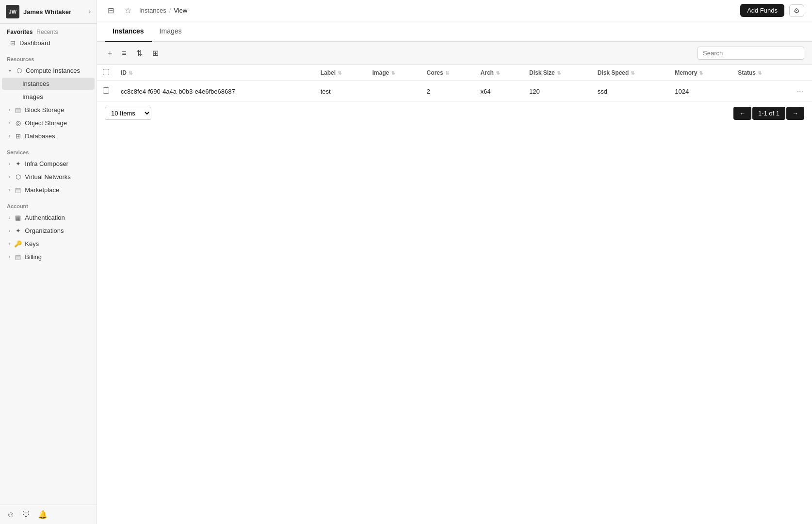 This screenshot has width=812, height=524. Describe the element at coordinates (341, 91) in the screenshot. I see `cell-label: test` at that location.